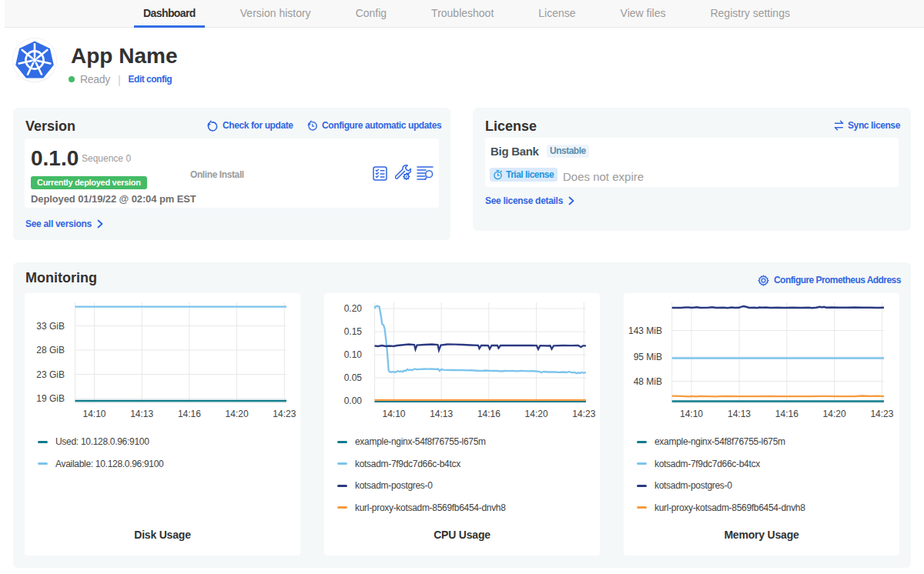  I want to click on svg-text: 23 GiB, so click(51, 375).